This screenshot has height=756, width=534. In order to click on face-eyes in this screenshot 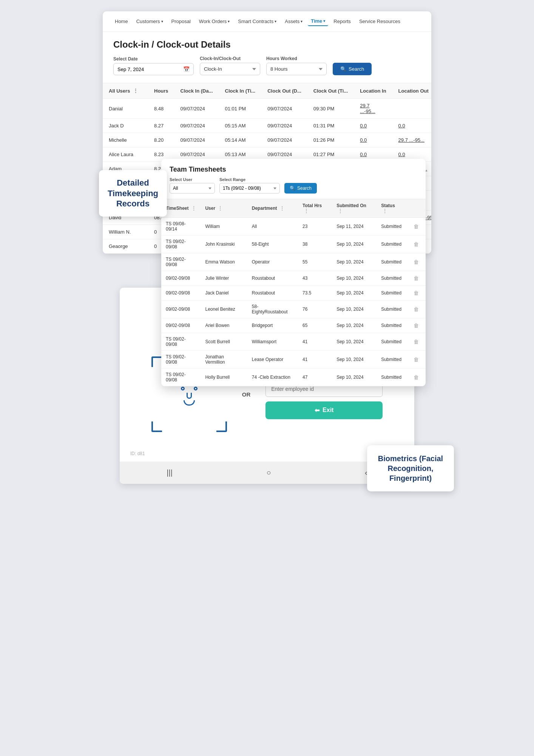, I will do `click(189, 389)`.